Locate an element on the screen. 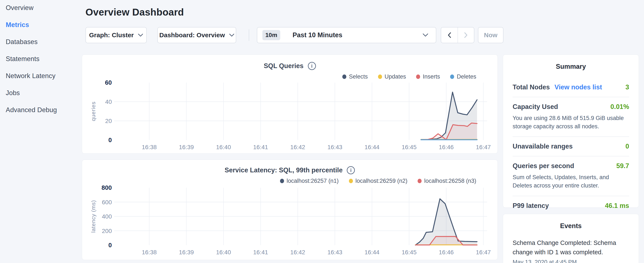 This screenshot has width=644, height=263. summary-row-value: 0.01% is located at coordinates (620, 107).